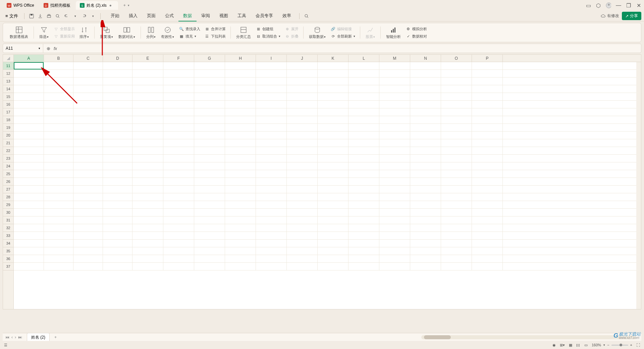 The width and height of the screenshot is (644, 349). I want to click on row-header: 11, so click(8, 66).